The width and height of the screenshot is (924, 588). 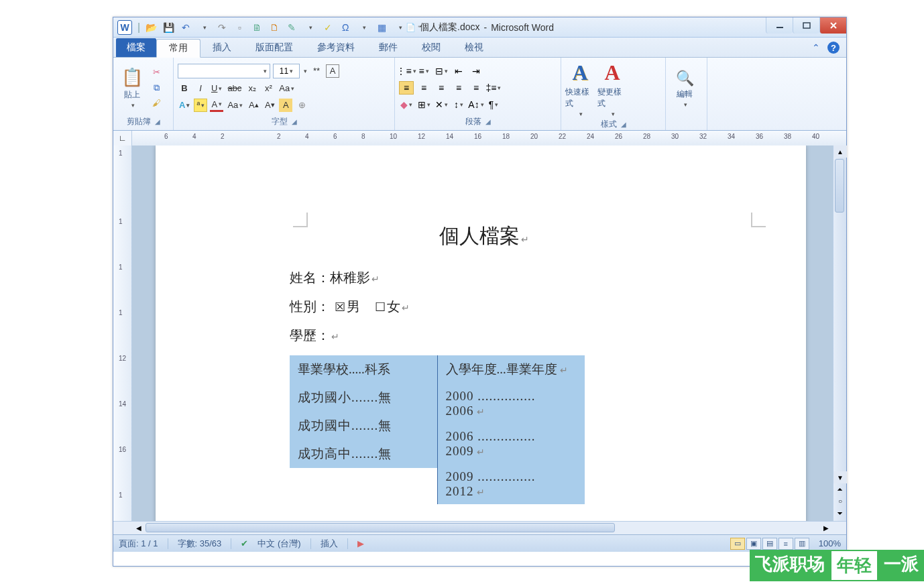 What do you see at coordinates (257, 27) in the screenshot?
I see `qat-print-icon: 🗎` at bounding box center [257, 27].